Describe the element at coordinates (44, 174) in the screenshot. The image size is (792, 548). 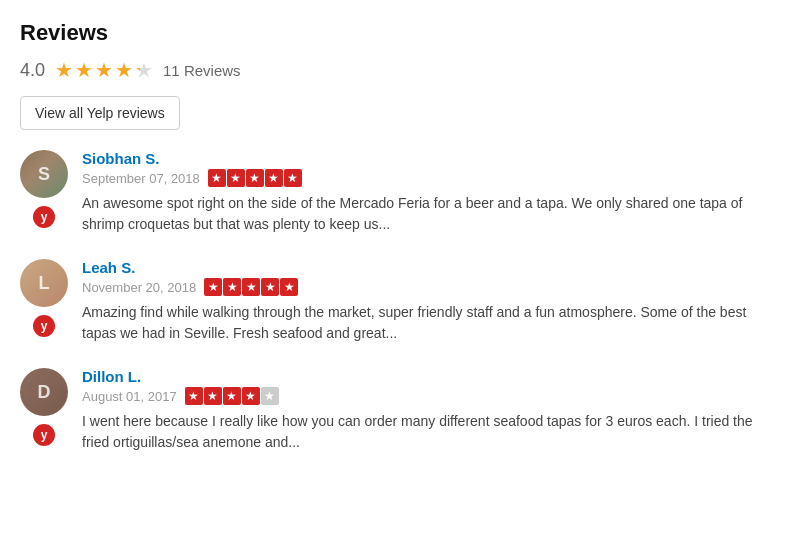
I see `avatar: S` at that location.